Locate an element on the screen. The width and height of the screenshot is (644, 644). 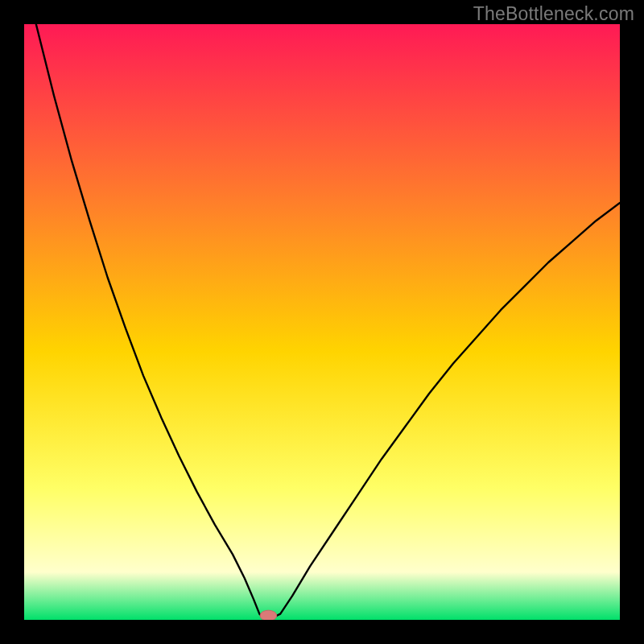
minimum-marker is located at coordinates (269, 615).